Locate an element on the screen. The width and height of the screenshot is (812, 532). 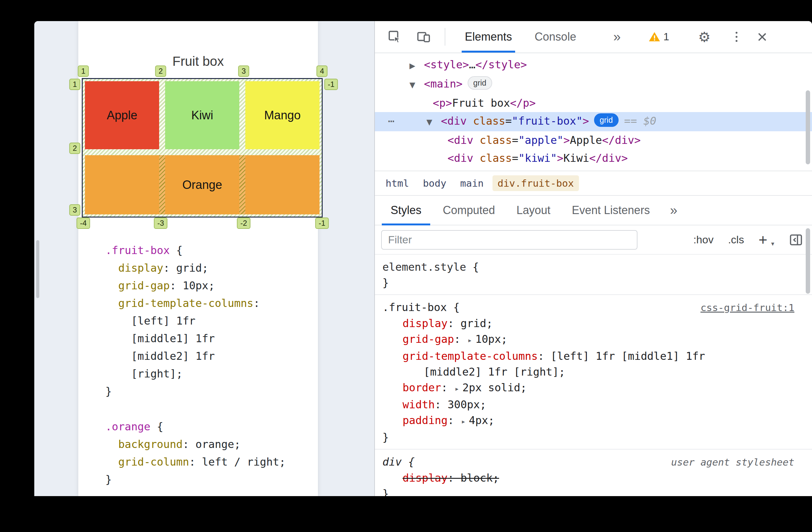
fruit-box-grid: AppleKiwiMangoOrange is located at coordinates (202, 148).